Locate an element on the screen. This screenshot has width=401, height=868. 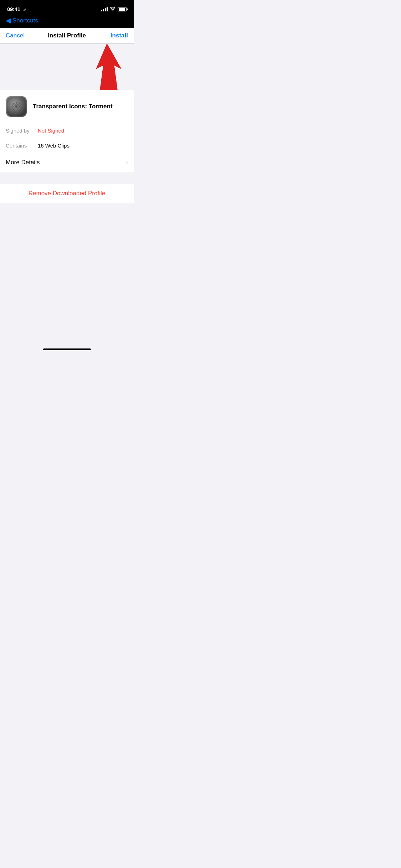
status-bar: 09:41 ⇗ is located at coordinates (67, 8).